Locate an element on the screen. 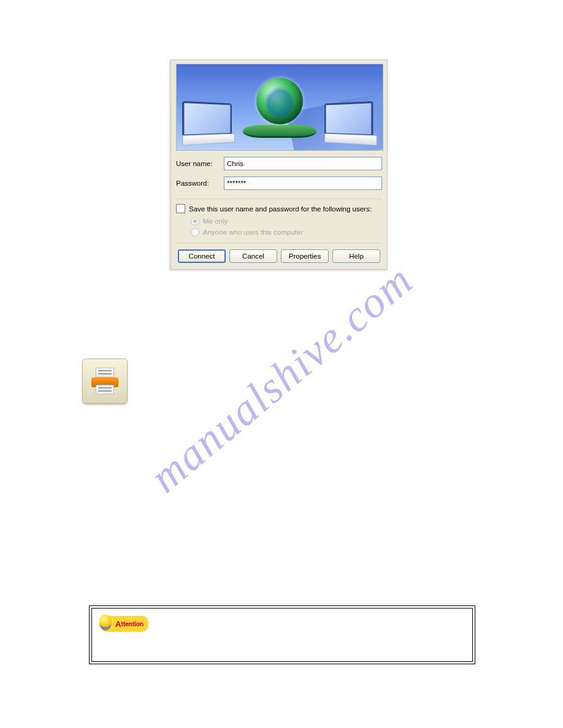 This screenshot has width=563, height=728. radio-anyone-label: Anyone who uses this computer is located at coordinates (253, 232).